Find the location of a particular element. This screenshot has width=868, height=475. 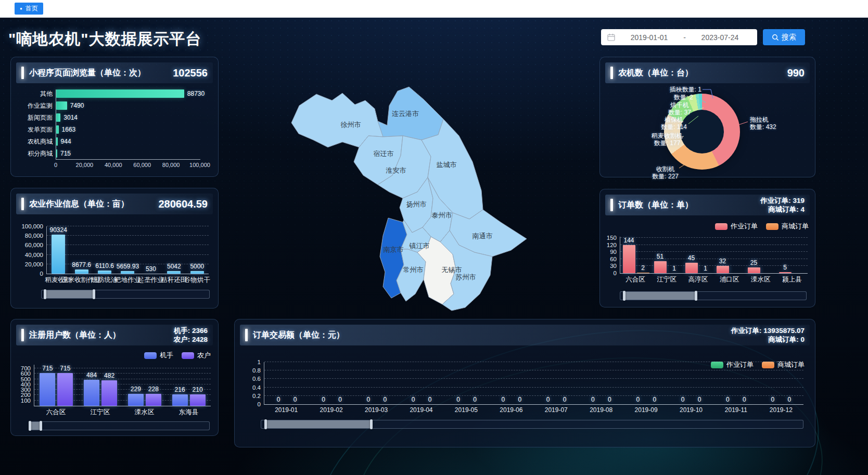

y-tick-label: 150 is located at coordinates (612, 238).